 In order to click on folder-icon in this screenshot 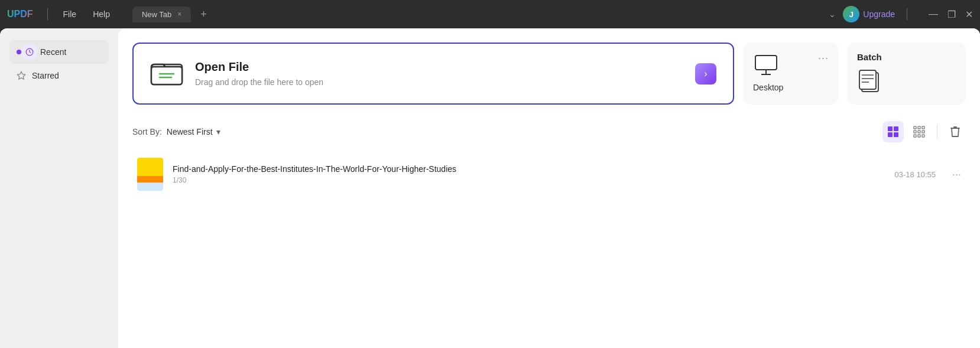, I will do `click(167, 74)`.